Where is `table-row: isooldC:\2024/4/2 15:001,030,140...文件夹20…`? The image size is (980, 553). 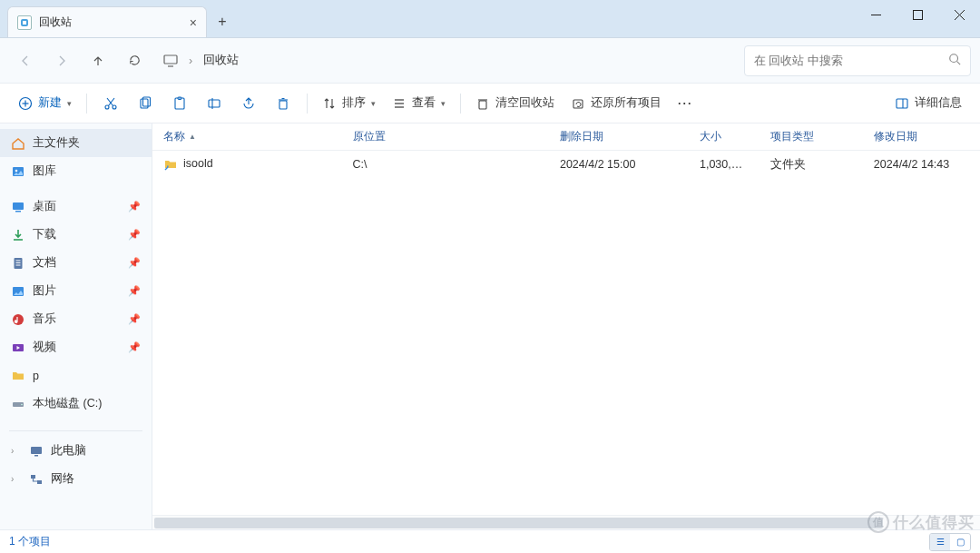
table-row: isooldC:\2024/4/2 15:001,030,140...文件夹20… is located at coordinates (566, 164).